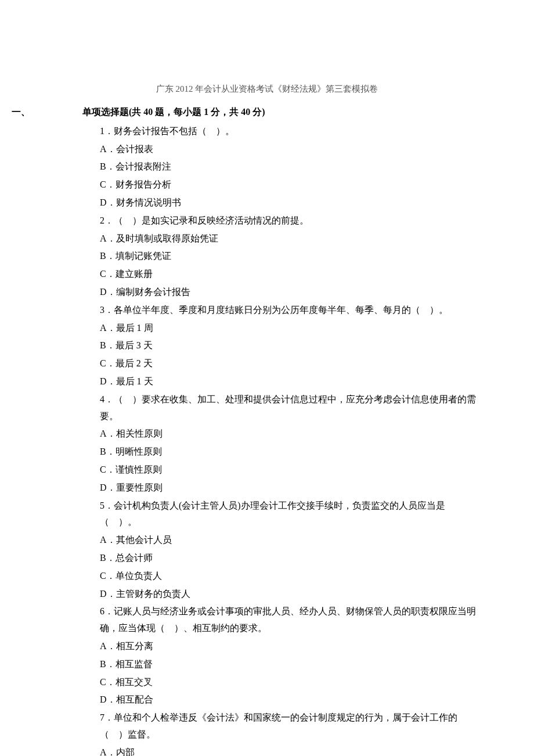 The height and width of the screenshot is (756, 534). I want to click on question-option: D．最后 1 天, so click(291, 382).